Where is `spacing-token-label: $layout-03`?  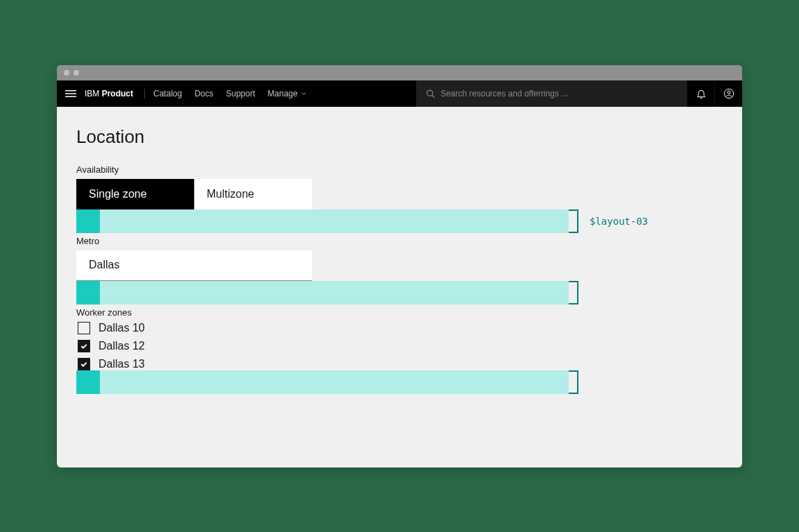 spacing-token-label: $layout-03 is located at coordinates (619, 221).